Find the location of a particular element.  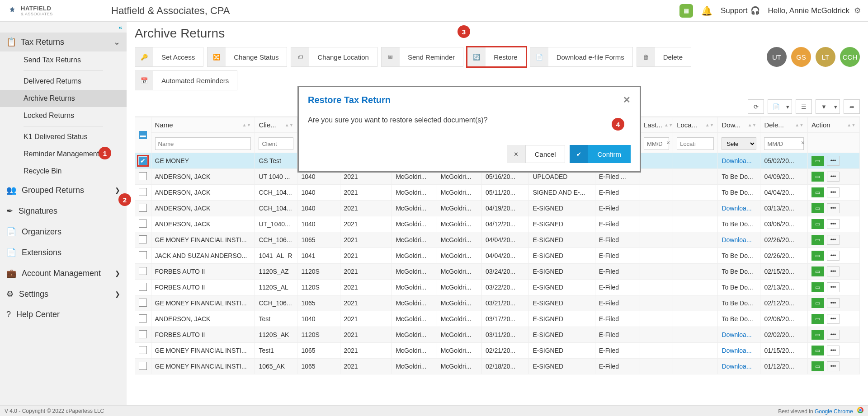

sidebar-main-extensions: 📄Extensions is located at coordinates (63, 252).